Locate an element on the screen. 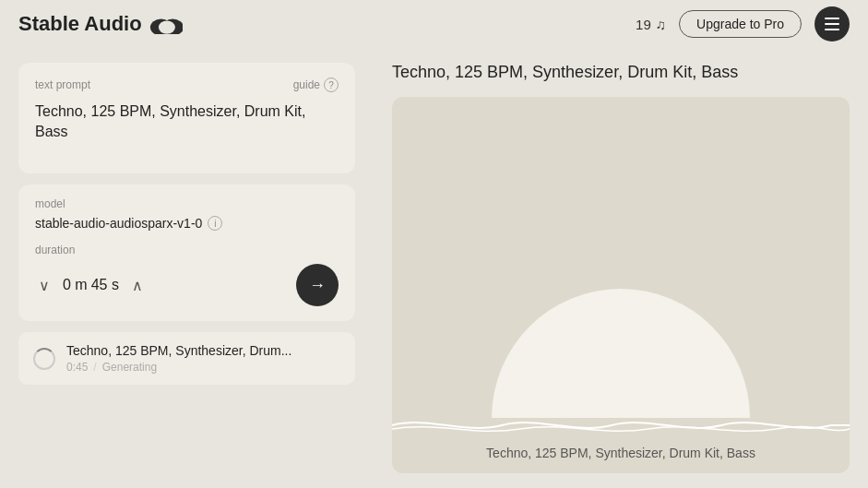 The image size is (868, 488). prompt-text: Techno, 125 BPM, Synthesizer, Drum Kit, … is located at coordinates (186, 129).